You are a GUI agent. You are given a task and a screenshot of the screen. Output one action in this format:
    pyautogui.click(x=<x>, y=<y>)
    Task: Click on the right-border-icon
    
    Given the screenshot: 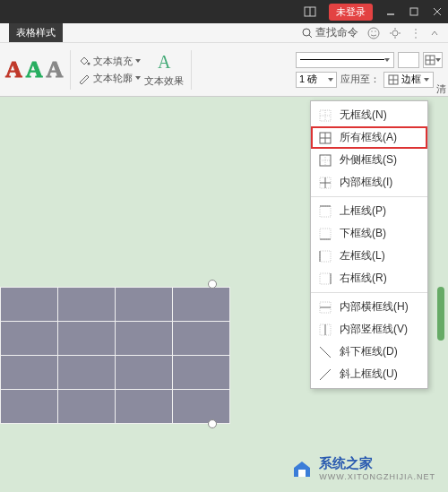 What is the action you would take?
    pyautogui.click(x=325, y=279)
    